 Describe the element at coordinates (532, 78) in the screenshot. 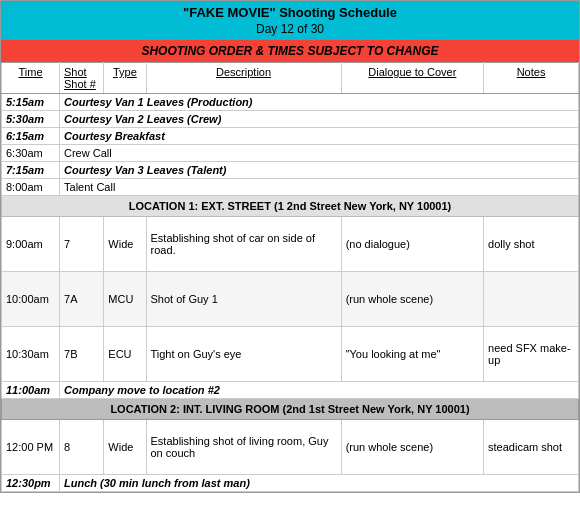

I see `col-notes-header: Notes` at that location.